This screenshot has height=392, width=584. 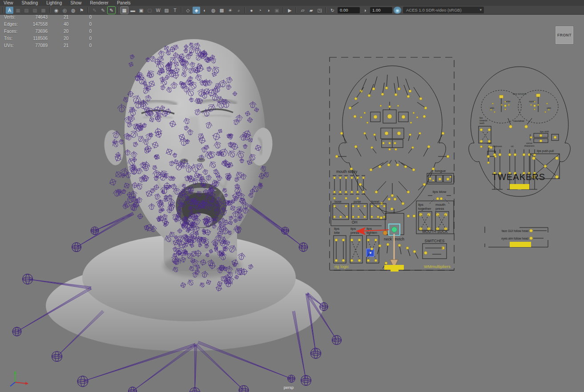 What do you see at coordinates (435, 241) in the screenshot?
I see `switches-label: SWITCHES` at bounding box center [435, 241].